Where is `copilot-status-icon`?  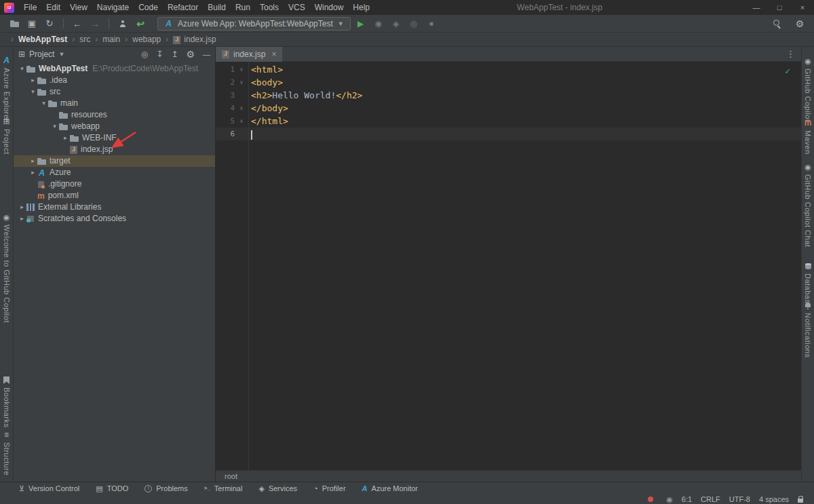 copilot-status-icon is located at coordinates (670, 499).